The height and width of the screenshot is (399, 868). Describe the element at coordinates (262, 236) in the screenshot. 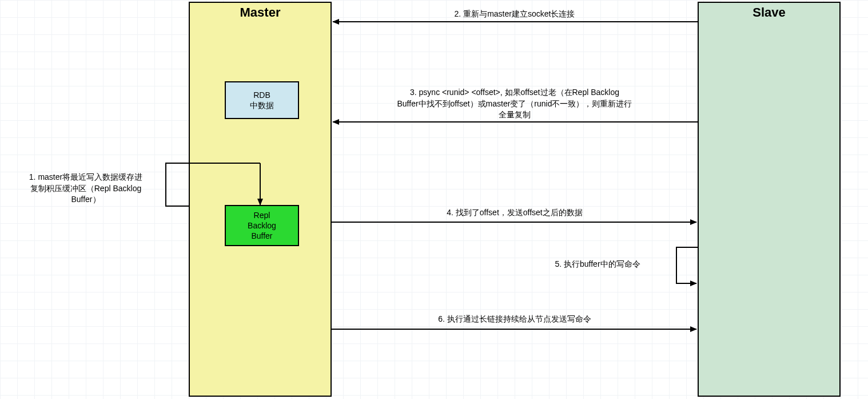

I see `buffer-line3: Buffer` at that location.